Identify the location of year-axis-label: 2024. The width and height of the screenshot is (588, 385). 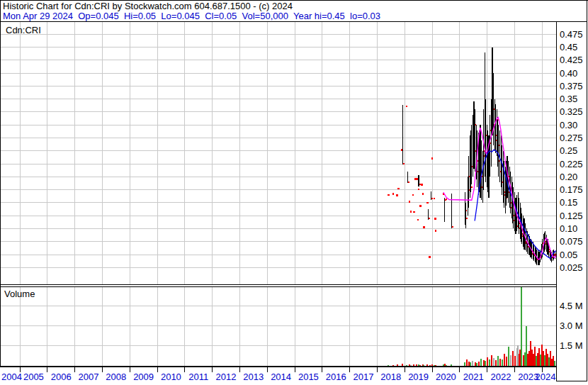
(545, 377).